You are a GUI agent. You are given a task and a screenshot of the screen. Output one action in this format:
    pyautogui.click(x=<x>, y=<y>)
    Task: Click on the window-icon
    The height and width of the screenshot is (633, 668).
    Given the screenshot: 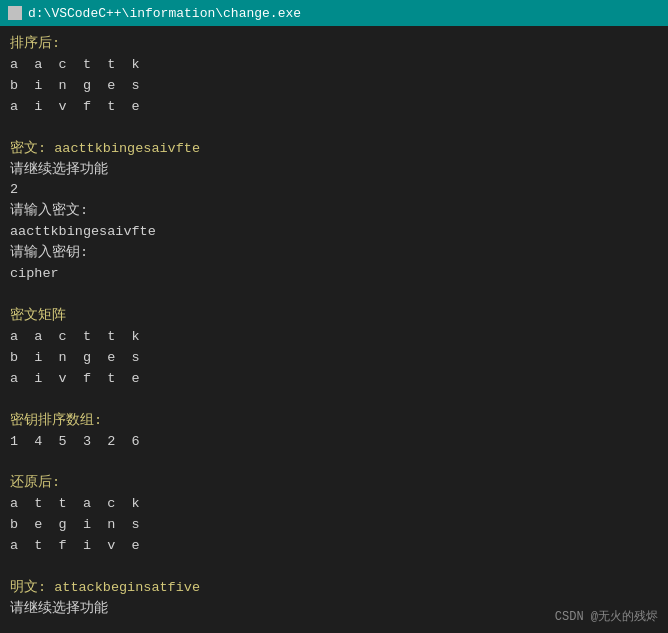 What is the action you would take?
    pyautogui.click(x=15, y=13)
    